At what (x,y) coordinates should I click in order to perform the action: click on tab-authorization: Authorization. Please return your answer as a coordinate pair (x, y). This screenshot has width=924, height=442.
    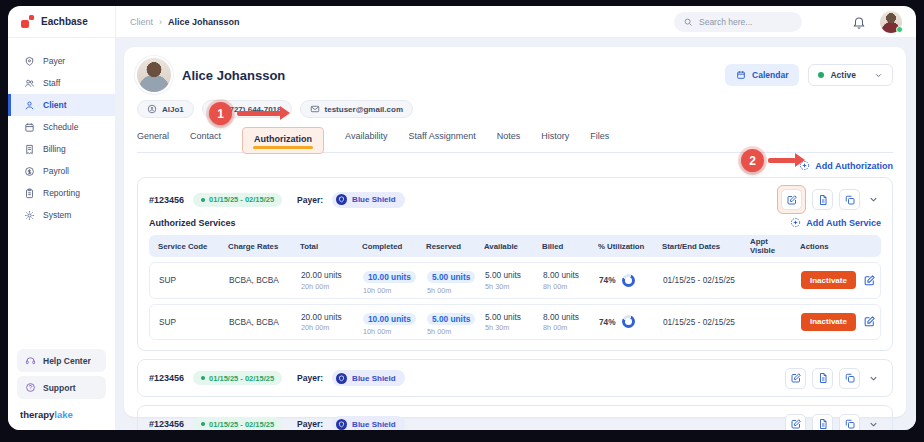
    Looking at the image, I should click on (283, 140).